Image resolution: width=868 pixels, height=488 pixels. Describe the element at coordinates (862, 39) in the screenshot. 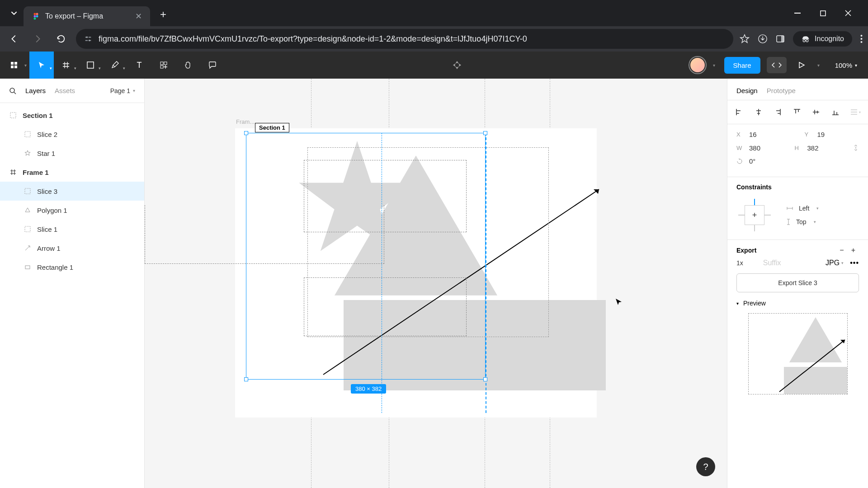

I see `browser-menu-icon` at that location.